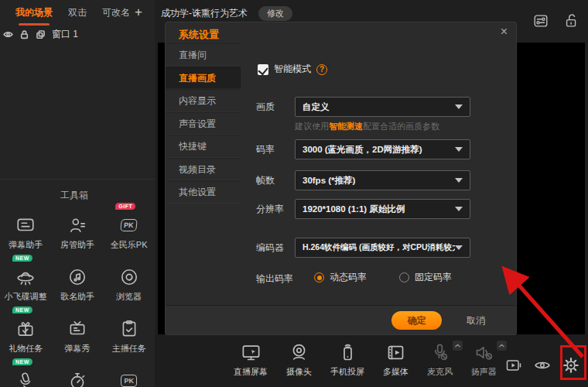  Describe the element at coordinates (433, 277) in the screenshot. I see `radio-label: 固定码率` at that location.